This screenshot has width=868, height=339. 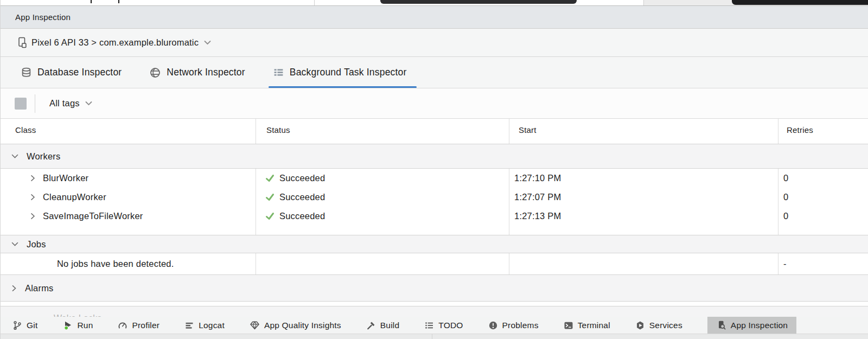 I want to click on app-inspection-icon, so click(x=722, y=325).